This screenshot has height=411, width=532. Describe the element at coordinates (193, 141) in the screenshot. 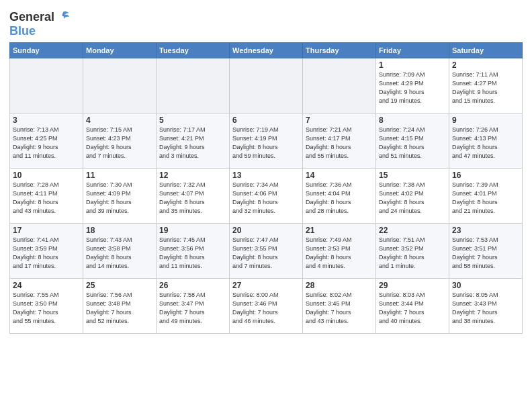

I see `calendar-cell: 5Sunrise: 7:17 AM Sunset: 4:21 PM Daylig…` at that location.